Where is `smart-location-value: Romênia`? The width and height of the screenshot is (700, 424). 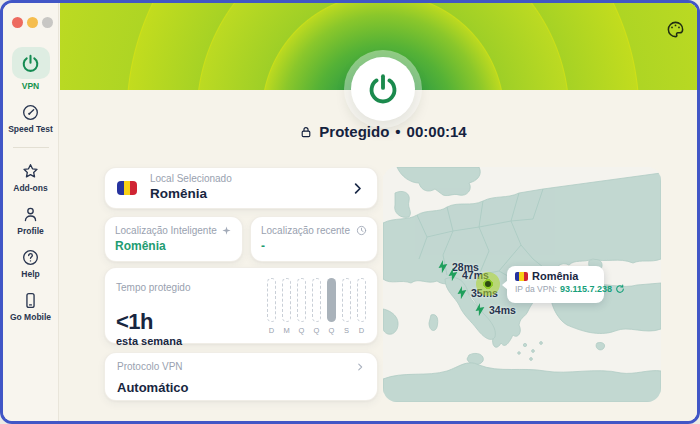 smart-location-value: Romênia is located at coordinates (174, 246).